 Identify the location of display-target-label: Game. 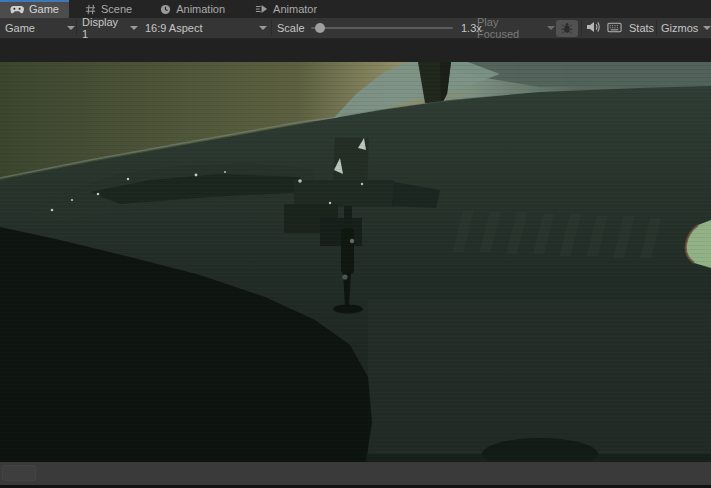
(20, 28).